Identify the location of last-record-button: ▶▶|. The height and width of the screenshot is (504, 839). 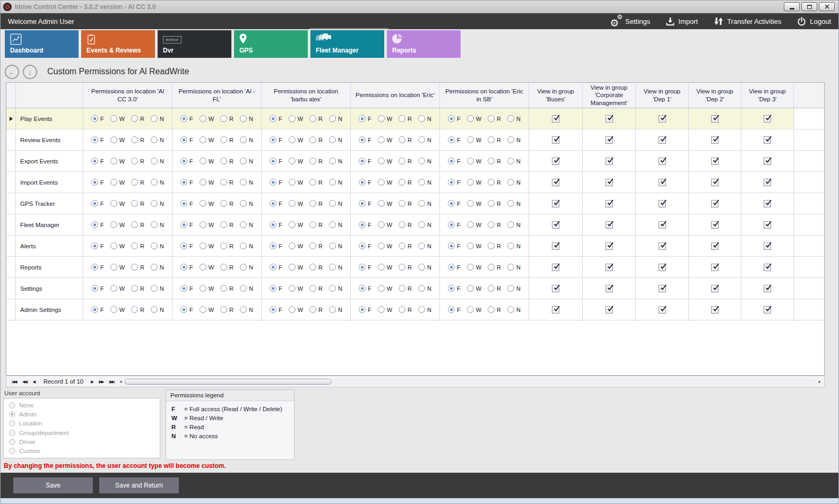
(111, 382).